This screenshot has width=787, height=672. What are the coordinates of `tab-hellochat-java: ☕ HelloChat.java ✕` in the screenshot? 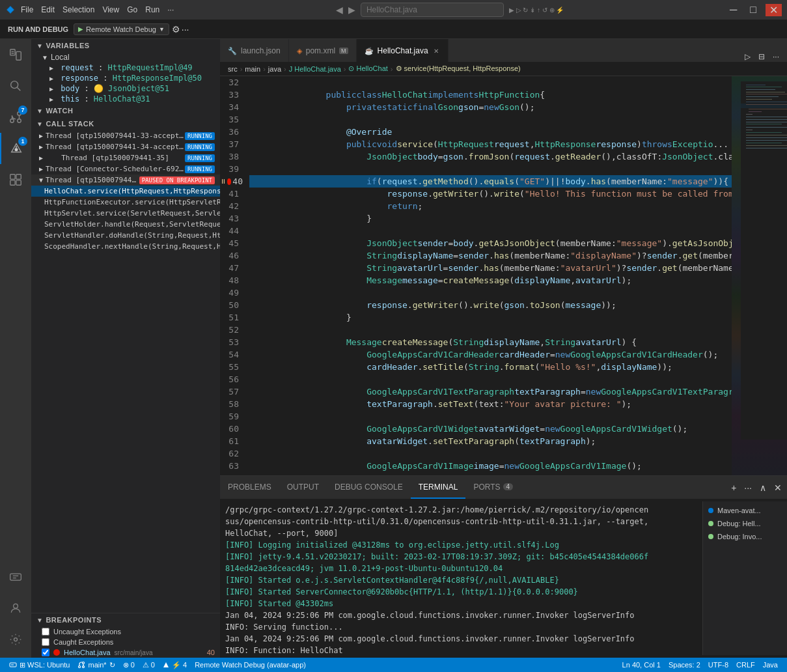 It's located at (402, 51).